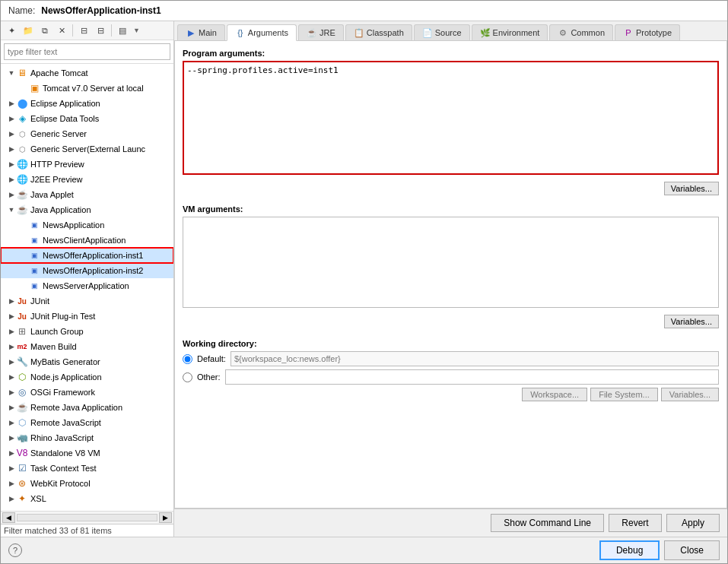 The width and height of the screenshot is (728, 564). I want to click on tree-item-remote-js: ▶ ⬡ Remote JavaScript, so click(87, 423).